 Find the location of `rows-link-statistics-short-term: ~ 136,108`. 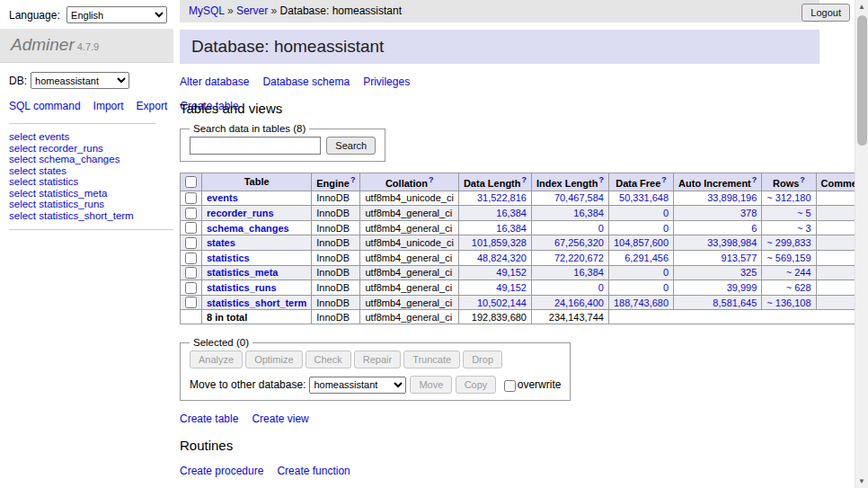

rows-link-statistics-short-term: ~ 136,108 is located at coordinates (789, 303).